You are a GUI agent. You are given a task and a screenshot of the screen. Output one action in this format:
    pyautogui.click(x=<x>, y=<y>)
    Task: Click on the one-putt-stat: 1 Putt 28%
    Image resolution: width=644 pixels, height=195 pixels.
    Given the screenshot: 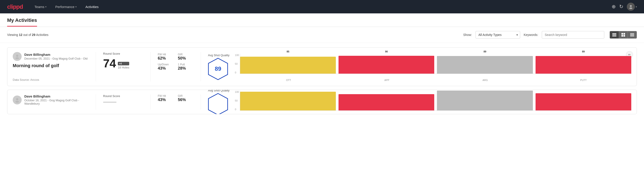 What is the action you would take?
    pyautogui.click(x=186, y=67)
    